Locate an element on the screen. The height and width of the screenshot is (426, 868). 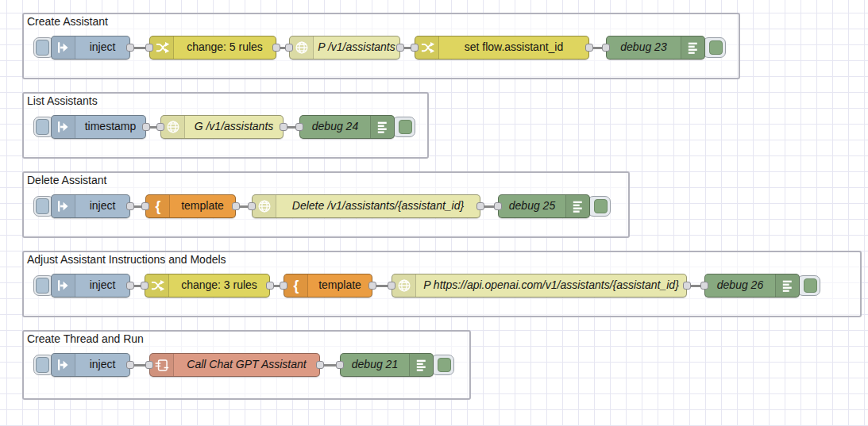
node-subflow: Call Chat GPT Assistant is located at coordinates (235, 365).